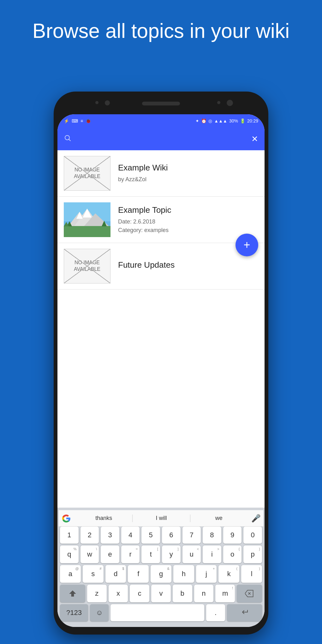  I want to click on key-0: 0, so click(253, 535).